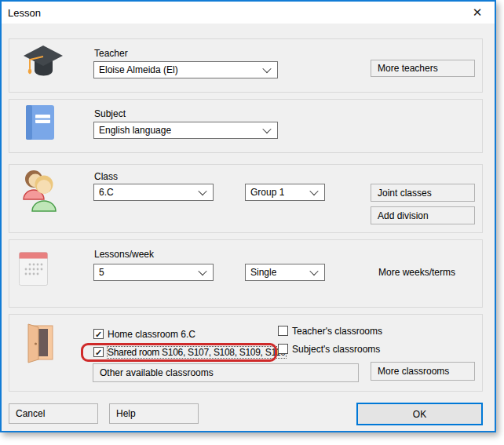  Describe the element at coordinates (126, 414) in the screenshot. I see `help-label: Help` at that location.